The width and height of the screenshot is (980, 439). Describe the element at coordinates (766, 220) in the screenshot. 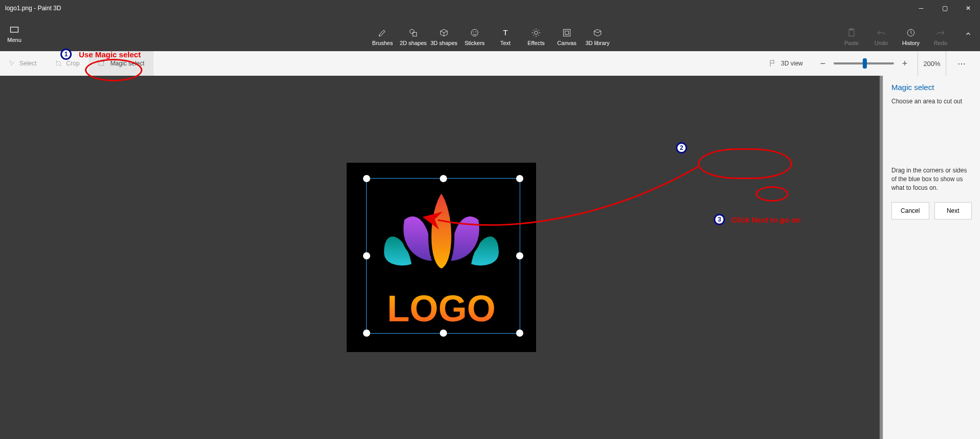

I see `annotation-3-text: Click Next to go on` at that location.